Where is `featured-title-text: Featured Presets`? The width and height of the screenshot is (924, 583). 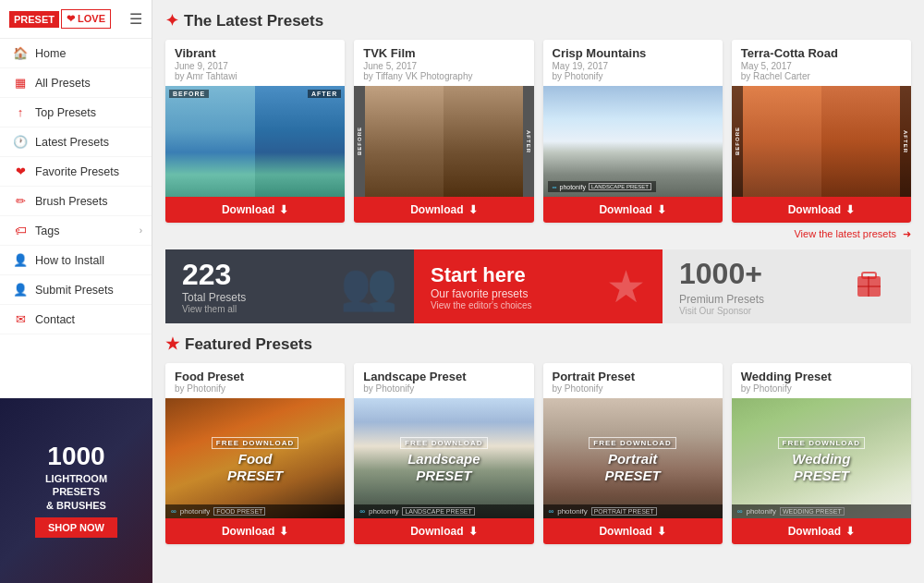
featured-title-text: Featured Presets is located at coordinates (249, 345).